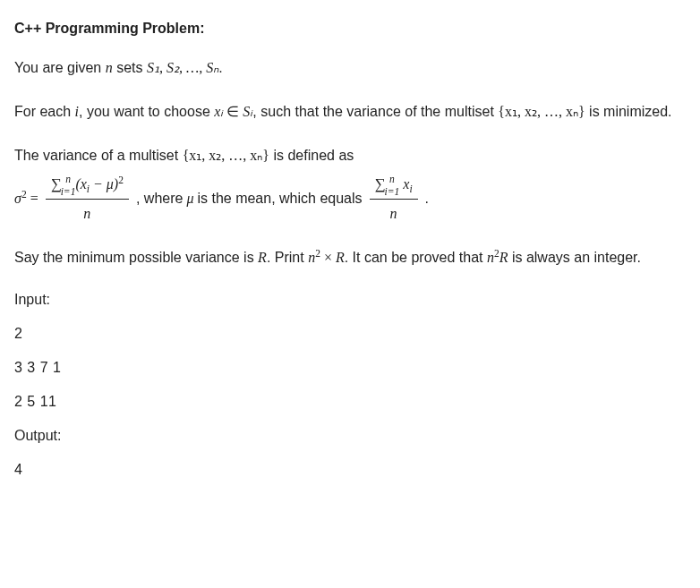  What do you see at coordinates (21, 199) in the screenshot?
I see `sigma-squared: σ2` at bounding box center [21, 199].